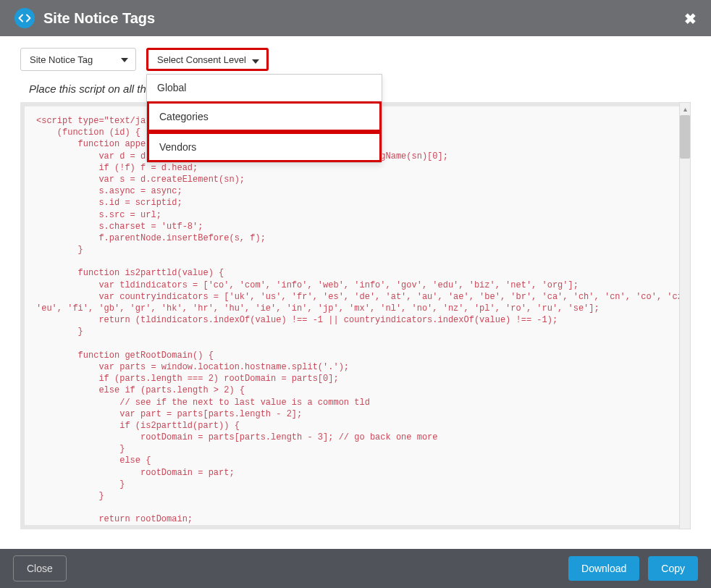  Describe the element at coordinates (685, 316) in the screenshot. I see `scrollbar-track` at that location.